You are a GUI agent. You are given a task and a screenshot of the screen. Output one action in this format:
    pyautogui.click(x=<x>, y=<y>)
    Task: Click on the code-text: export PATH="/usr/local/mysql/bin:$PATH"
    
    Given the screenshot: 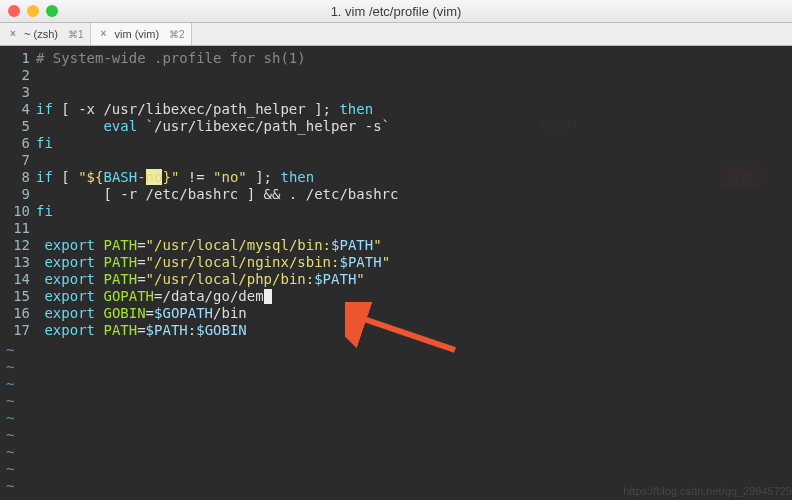 What is the action you would take?
    pyautogui.click(x=209, y=246)
    